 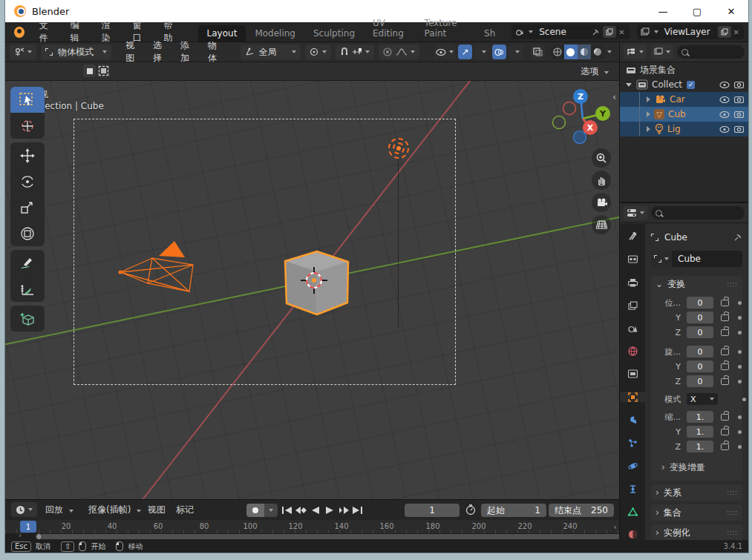 I want to click on transform-tool, so click(x=27, y=233).